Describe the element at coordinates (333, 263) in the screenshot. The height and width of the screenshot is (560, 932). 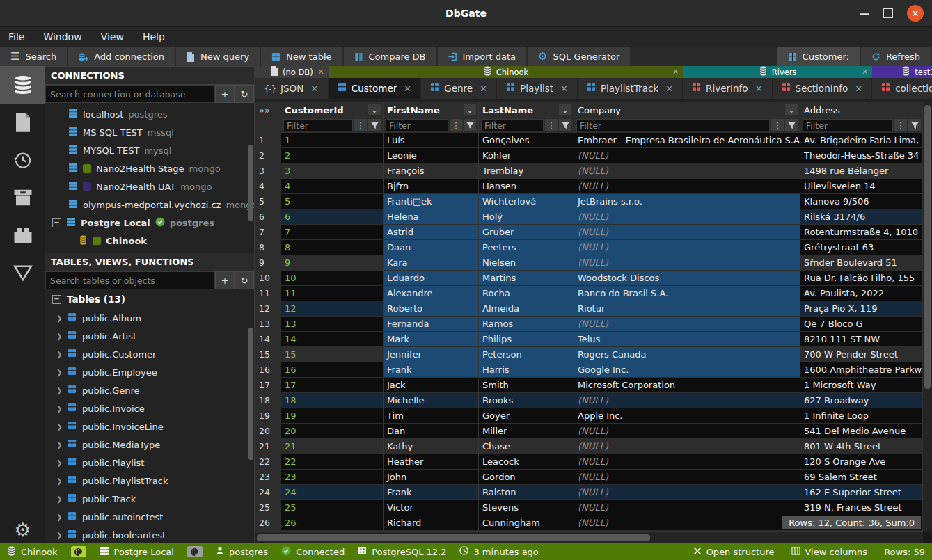
I see `grid-cell: 9` at that location.